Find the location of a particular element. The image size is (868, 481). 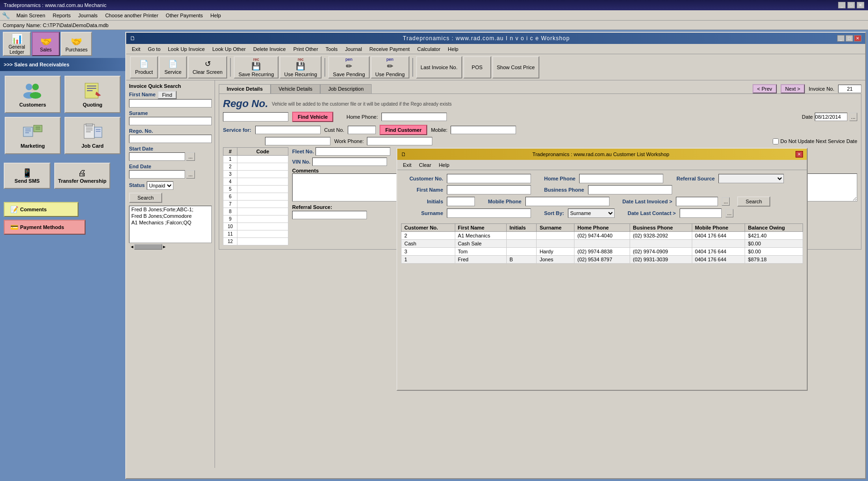

first-name-input is located at coordinates (170, 103).